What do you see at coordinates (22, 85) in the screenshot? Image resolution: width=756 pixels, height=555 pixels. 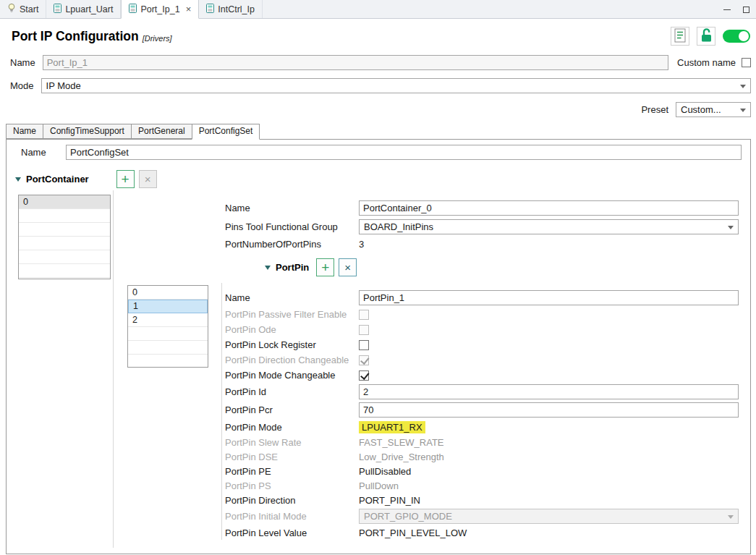 I see `mode-label: Mode` at bounding box center [22, 85].